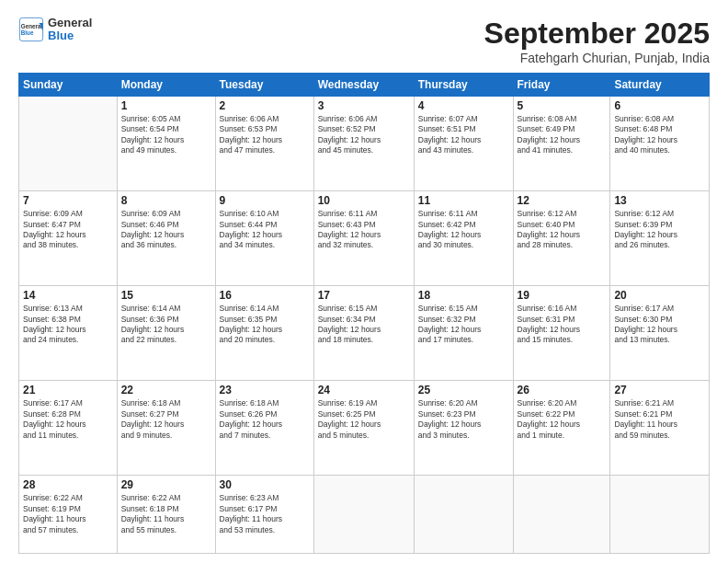  Describe the element at coordinates (364, 419) in the screenshot. I see `day-info: Sunrise: 6:19 AMSunset: 6:25 PMDaylight:…` at that location.